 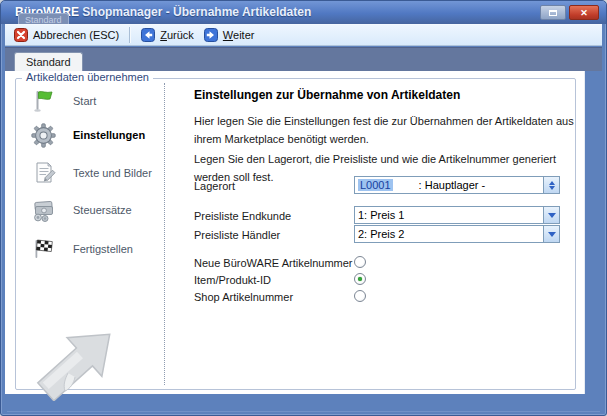 I want to click on close-icon: ✕, so click(x=584, y=13).